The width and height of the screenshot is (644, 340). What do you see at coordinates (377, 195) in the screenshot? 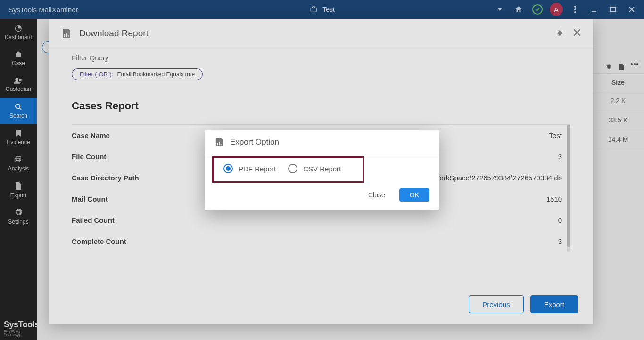
I see `close-button: Close` at bounding box center [377, 195].